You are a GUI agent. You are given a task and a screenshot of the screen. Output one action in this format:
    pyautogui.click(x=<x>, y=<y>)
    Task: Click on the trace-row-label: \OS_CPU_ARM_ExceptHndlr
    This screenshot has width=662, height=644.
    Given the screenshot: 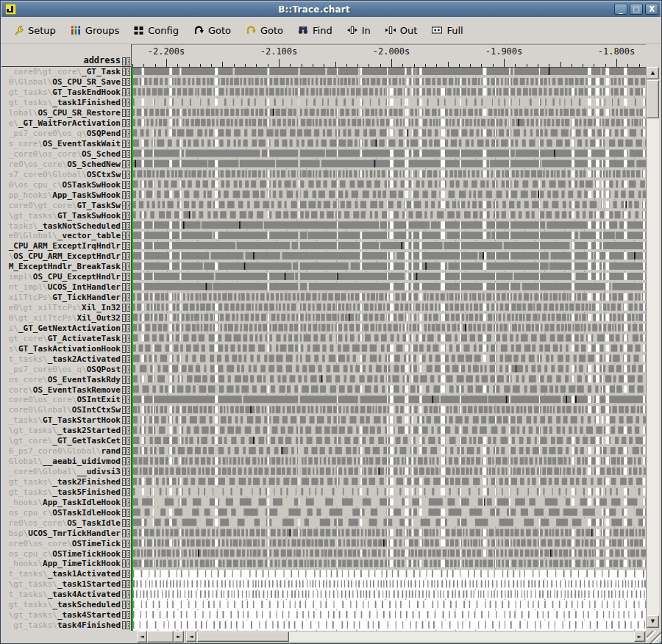 What is the action you would take?
    pyautogui.click(x=66, y=257)
    